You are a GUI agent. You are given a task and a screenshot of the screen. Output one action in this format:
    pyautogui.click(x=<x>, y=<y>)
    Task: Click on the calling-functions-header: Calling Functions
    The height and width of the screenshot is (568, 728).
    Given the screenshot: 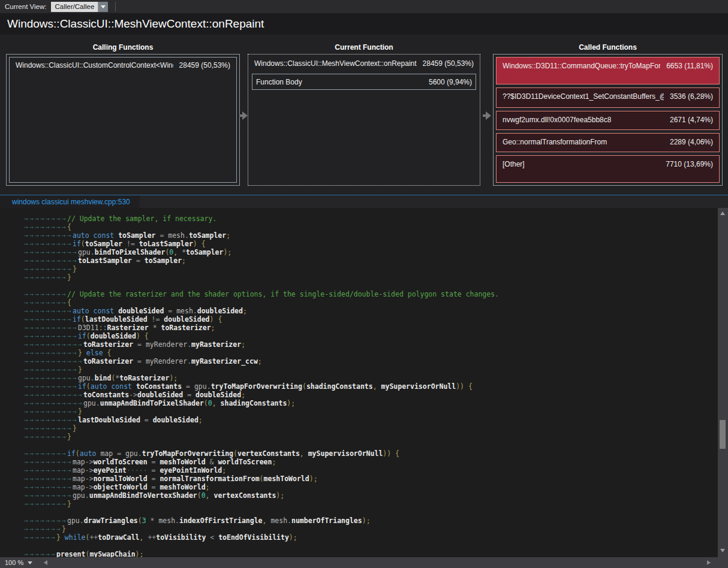 What is the action you would take?
    pyautogui.click(x=123, y=48)
    